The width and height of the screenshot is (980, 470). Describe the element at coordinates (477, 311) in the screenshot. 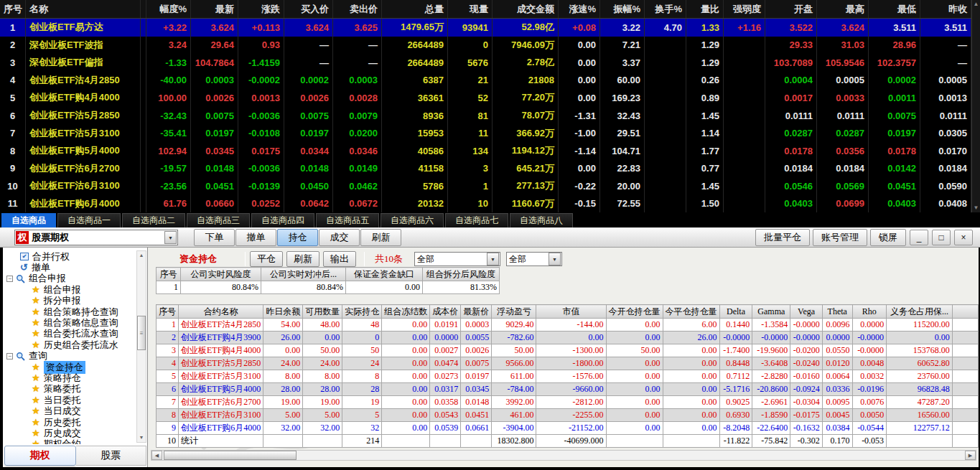

I see `position-column-header: 最新价` at that location.